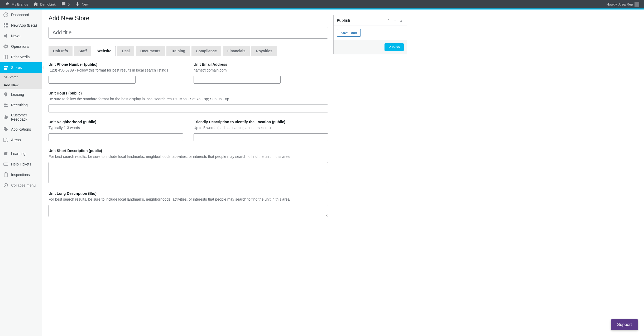 Image resolution: width=644 pixels, height=336 pixels. Describe the element at coordinates (188, 93) in the screenshot. I see `hours-label: Unit Hours (public)` at that location.